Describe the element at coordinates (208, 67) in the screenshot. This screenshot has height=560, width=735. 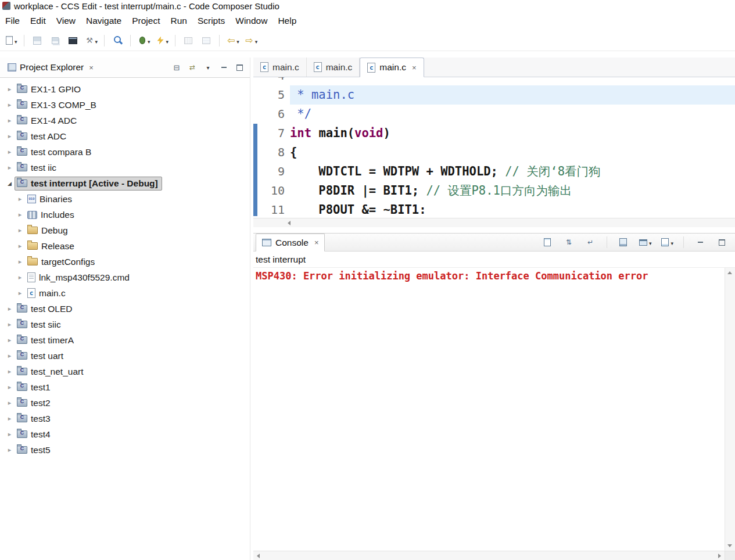
I see `view-menu-icon` at that location.